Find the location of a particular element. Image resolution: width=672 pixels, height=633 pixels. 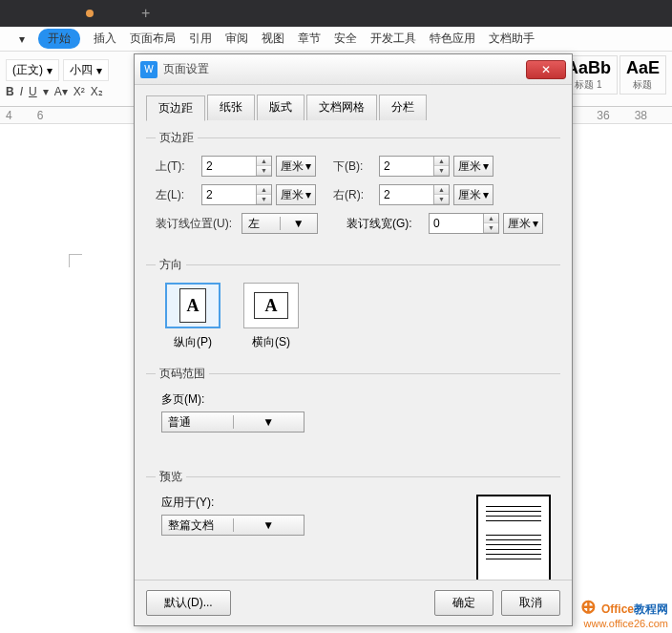

left-unit: 厘米▾ is located at coordinates (296, 195).